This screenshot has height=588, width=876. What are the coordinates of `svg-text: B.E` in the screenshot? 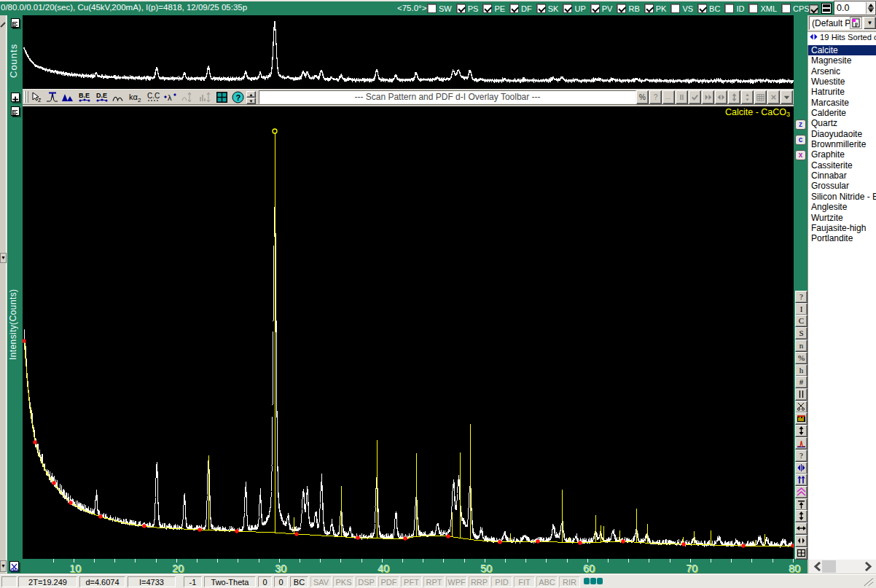 It's located at (85, 95).